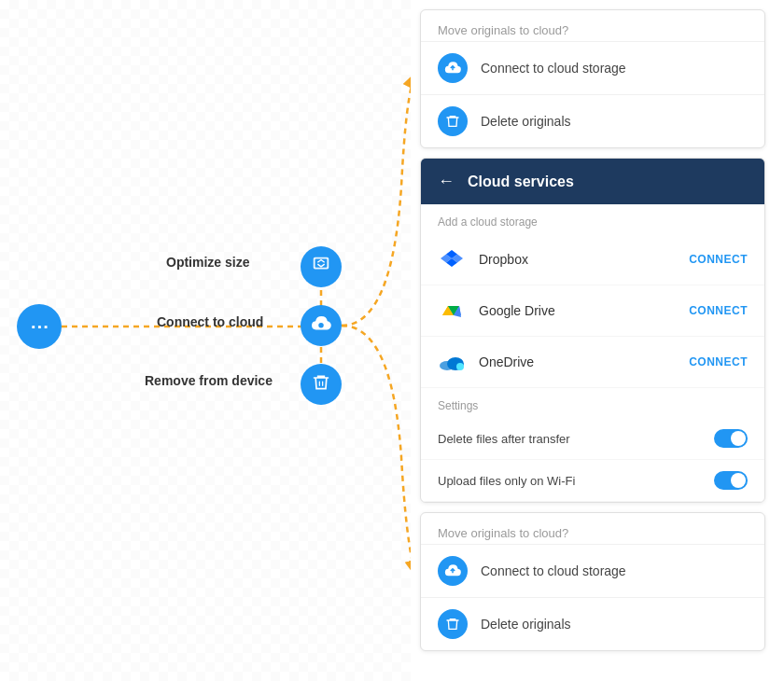  Describe the element at coordinates (453, 624) in the screenshot. I see `bottom-delete-icon` at that location.